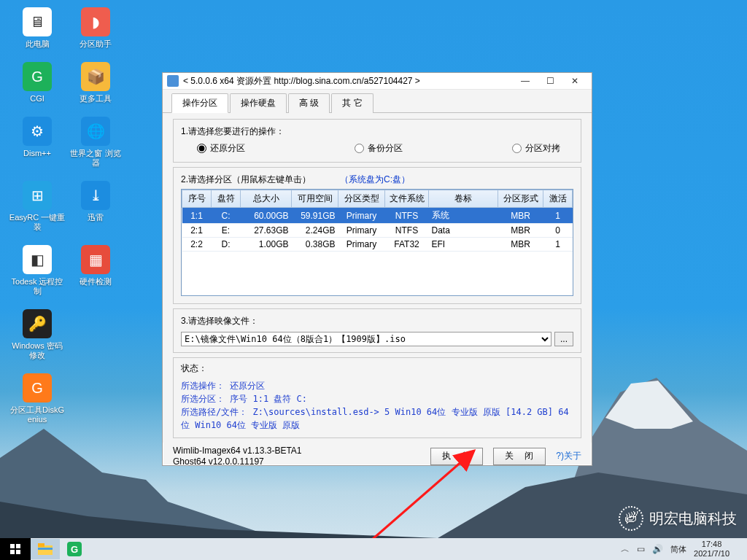 This screenshot has width=747, height=560. What do you see at coordinates (96, 142) in the screenshot?
I see `desktop-icon: 🌐世界之窗 浏览器` at bounding box center [96, 142].